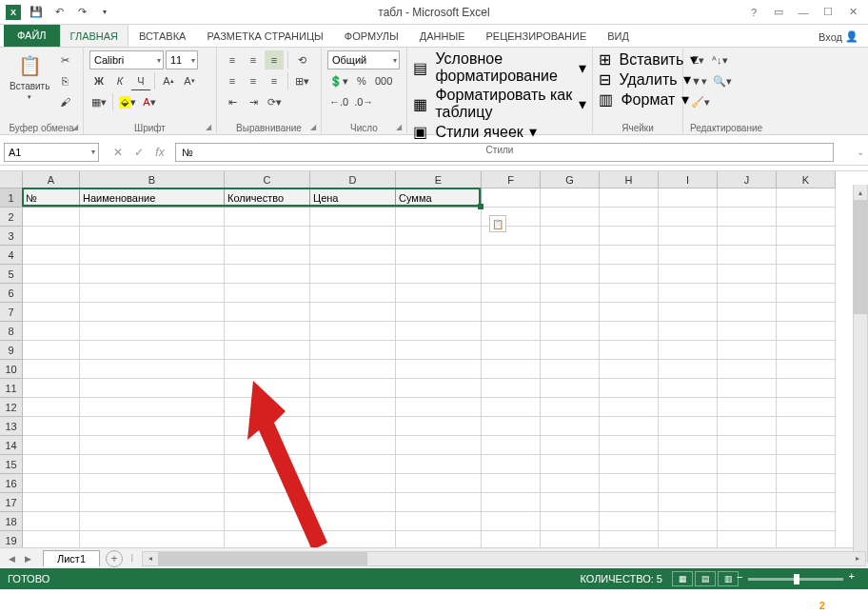 The image size is (868, 614). What do you see at coordinates (11, 539) in the screenshot?
I see `row-header: 19` at bounding box center [11, 539].